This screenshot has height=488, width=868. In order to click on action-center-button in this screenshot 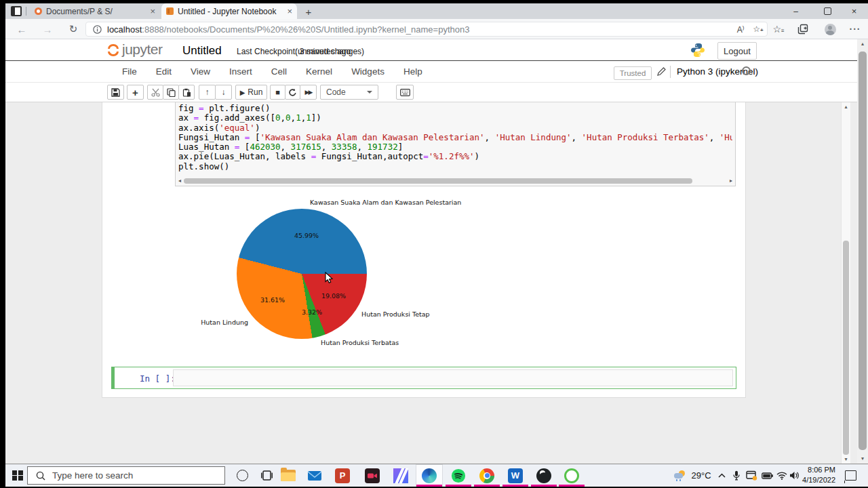, I will do `click(850, 476)`.